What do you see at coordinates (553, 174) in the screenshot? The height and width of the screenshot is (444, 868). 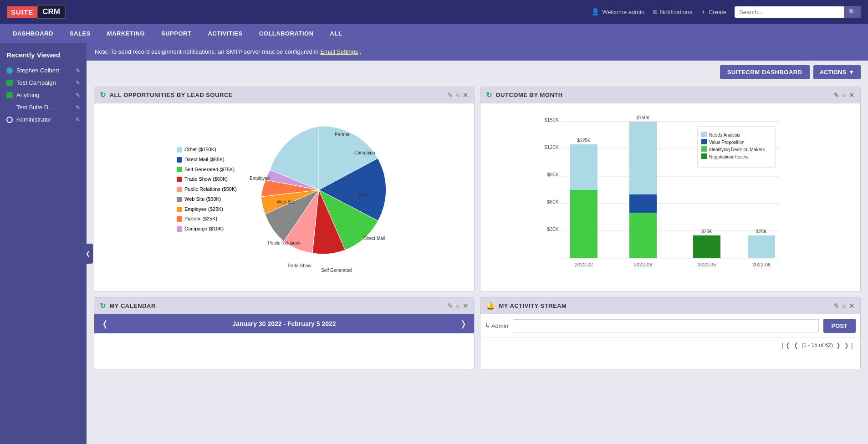 I see `svg-text: $90K` at bounding box center [553, 174].